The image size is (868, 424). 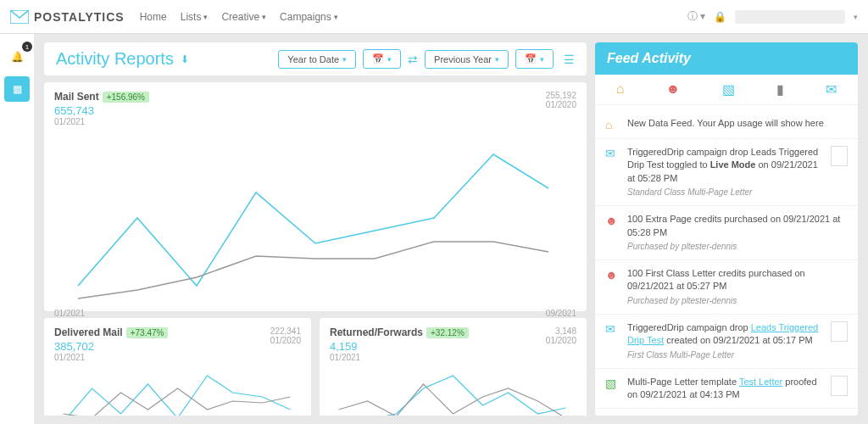 I want to click on swap-icon: ⇄, so click(x=413, y=59).